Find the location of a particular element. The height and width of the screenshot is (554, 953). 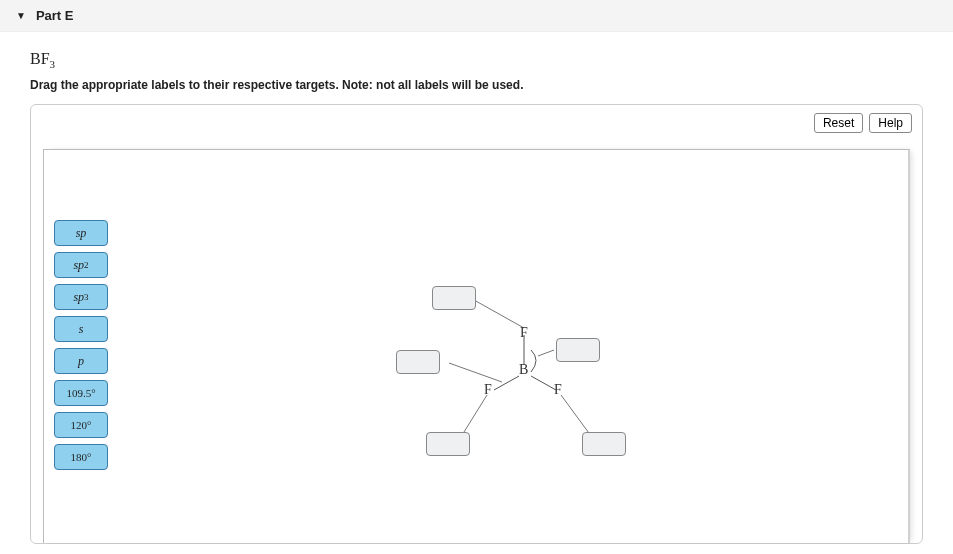

drop-target-bottom-right is located at coordinates (604, 444).